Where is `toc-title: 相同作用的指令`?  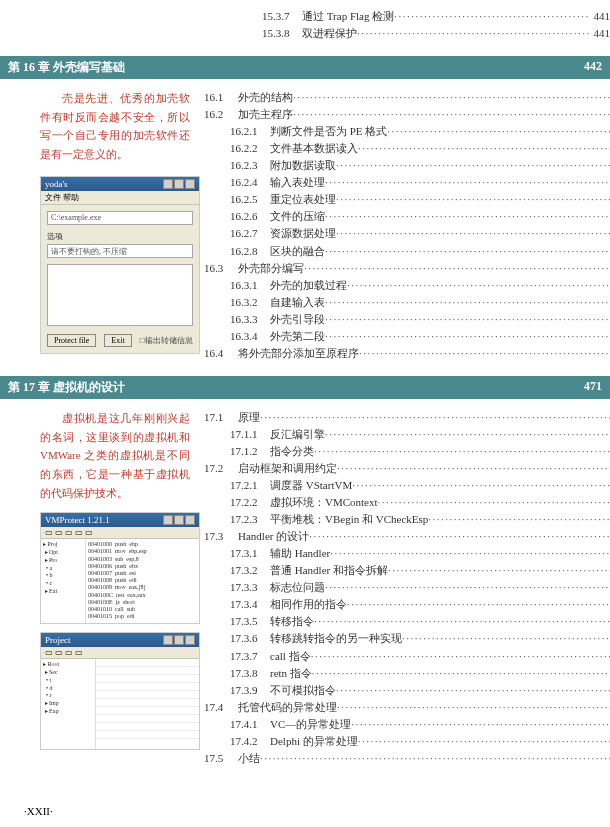
toc-title: 相同作用的指令 is located at coordinates (308, 604).